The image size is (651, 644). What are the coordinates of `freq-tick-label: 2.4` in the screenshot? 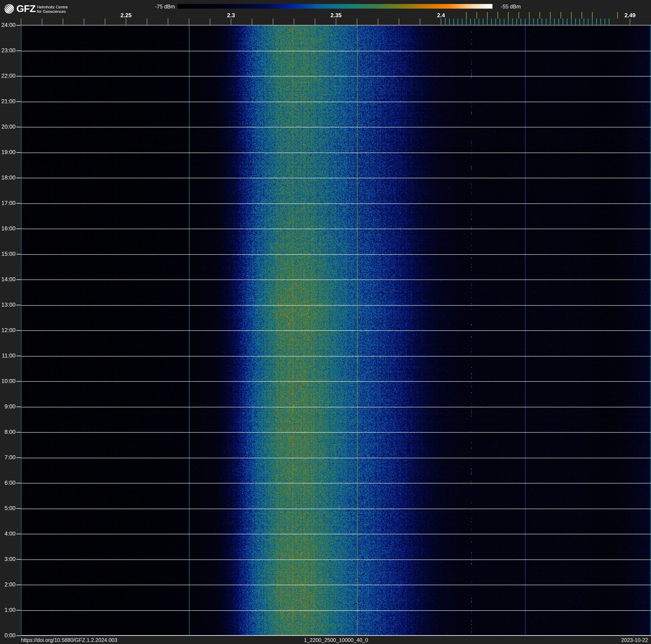 It's located at (441, 16).